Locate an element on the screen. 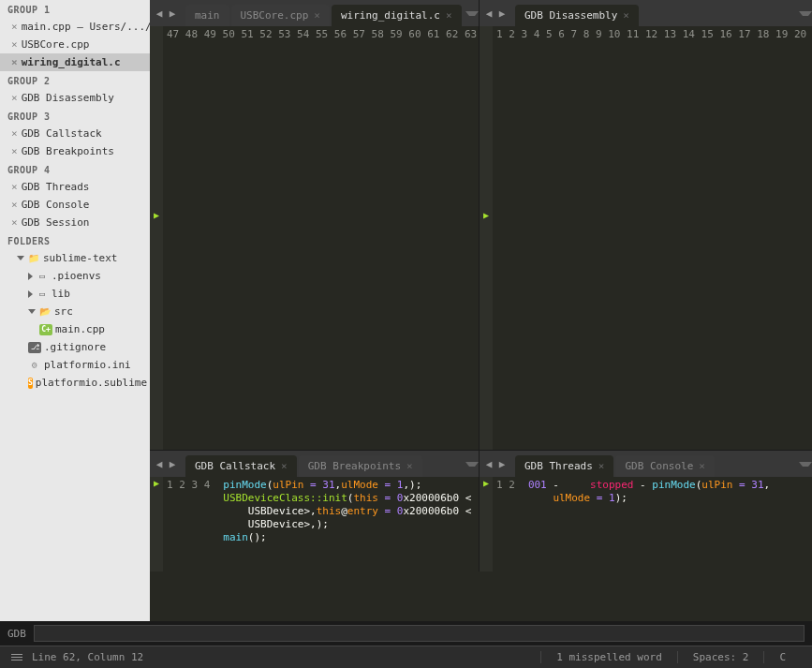 The width and height of the screenshot is (812, 668). tab-label: GDB Threads is located at coordinates (558, 467).